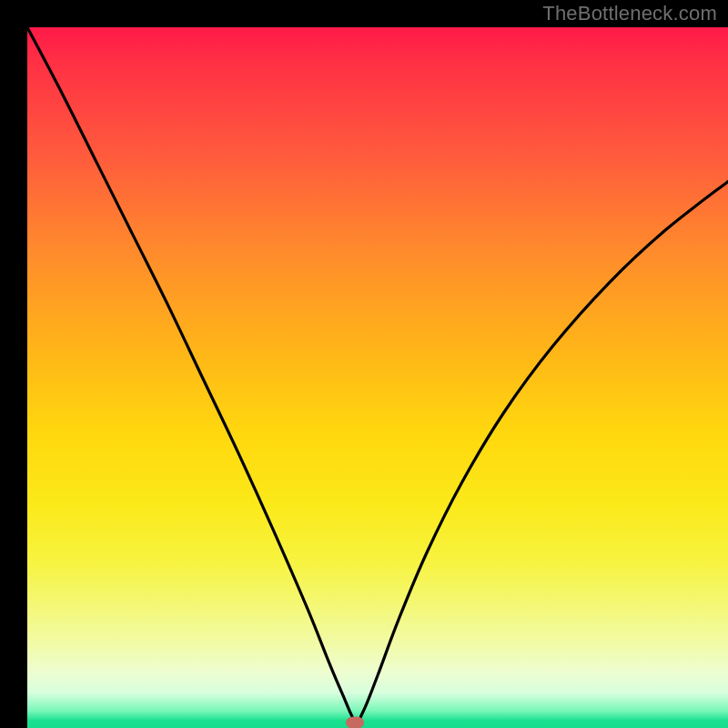 The height and width of the screenshot is (728, 728). I want to click on optimal-point-marker, so click(355, 723).